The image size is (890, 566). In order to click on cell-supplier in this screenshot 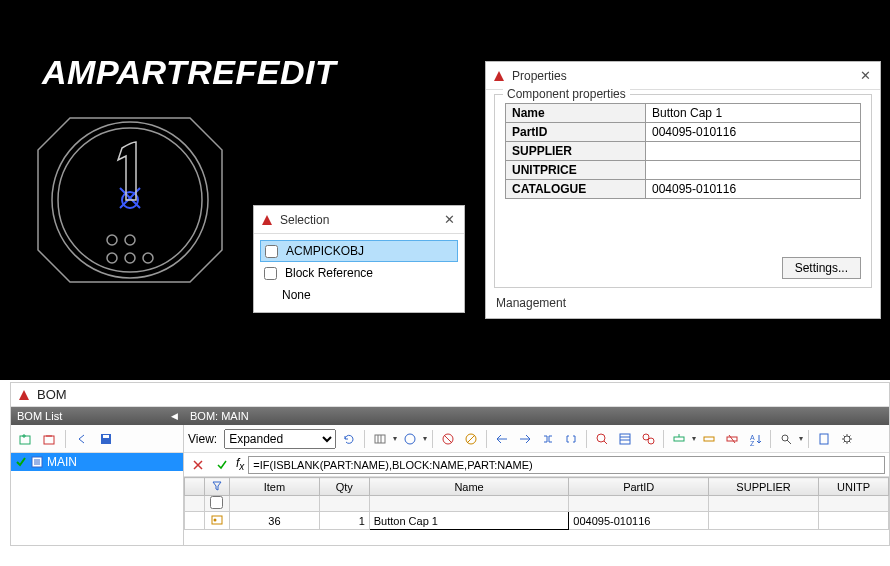, I will do `click(764, 521)`.